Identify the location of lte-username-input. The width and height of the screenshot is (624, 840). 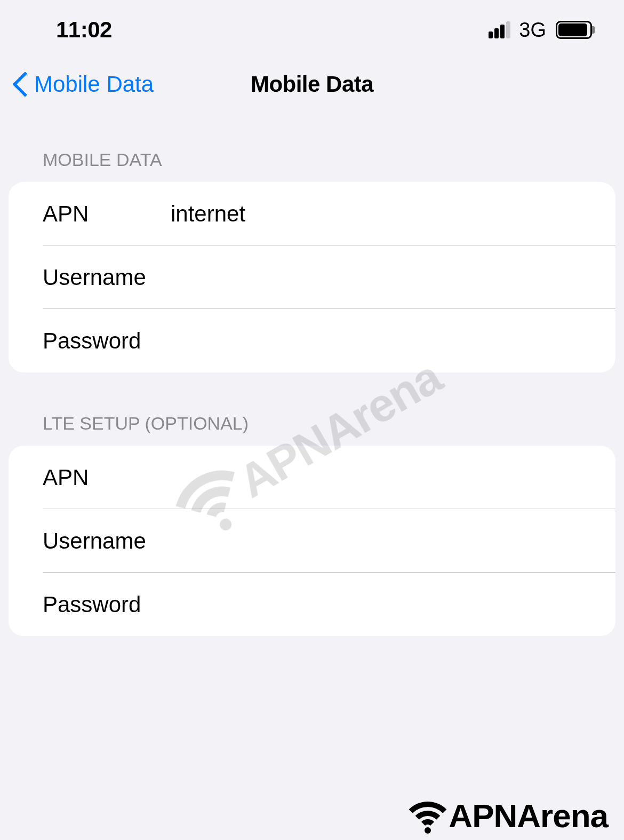
(376, 541).